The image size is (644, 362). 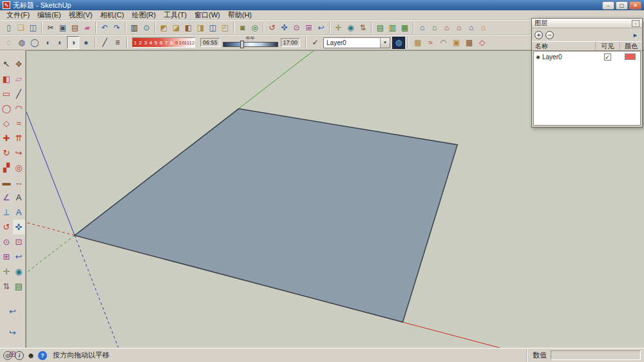 What do you see at coordinates (19, 94) in the screenshot?
I see `line-tool: ╱` at bounding box center [19, 94].